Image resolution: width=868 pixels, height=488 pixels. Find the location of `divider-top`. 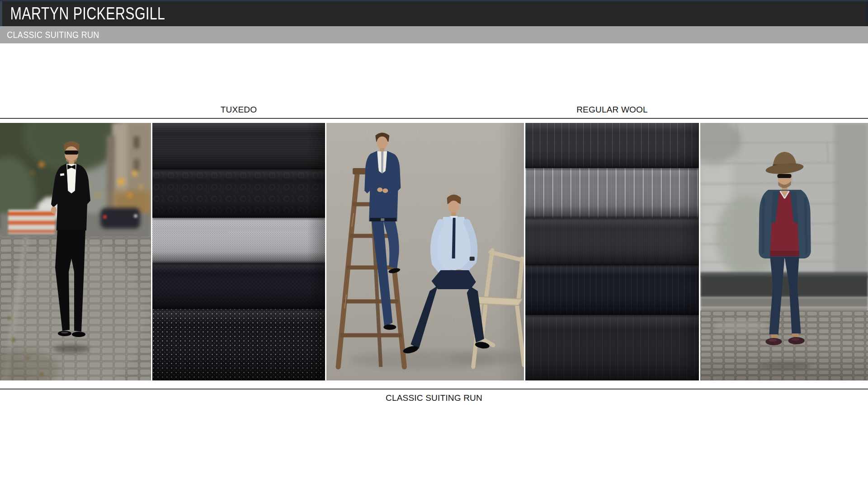

divider-top is located at coordinates (434, 118).